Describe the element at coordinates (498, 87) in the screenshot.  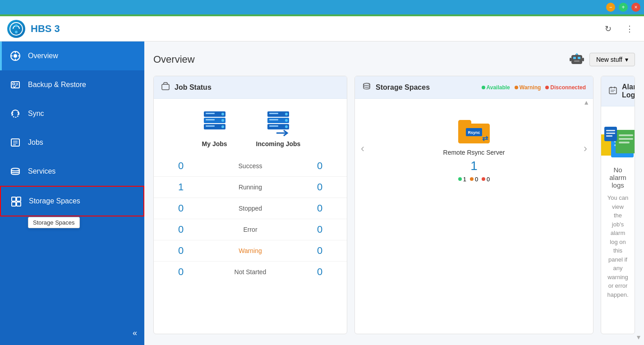
I see `available-label: Available` at that location.